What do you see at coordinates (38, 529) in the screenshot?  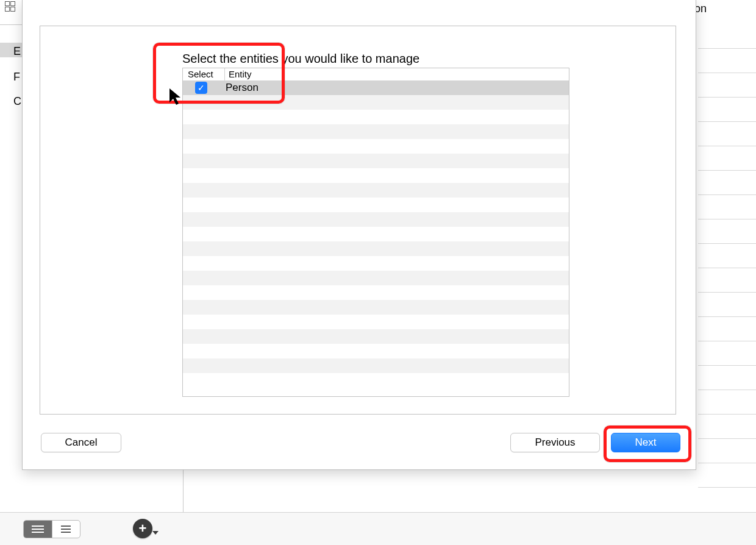 I see `view-mode-list` at bounding box center [38, 529].